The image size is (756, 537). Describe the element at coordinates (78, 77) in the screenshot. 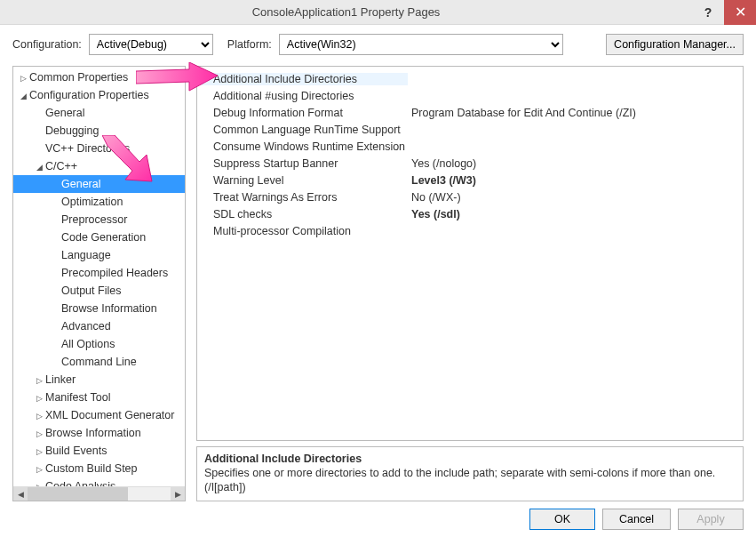

I see `tree-item-label: Common Properties` at that location.